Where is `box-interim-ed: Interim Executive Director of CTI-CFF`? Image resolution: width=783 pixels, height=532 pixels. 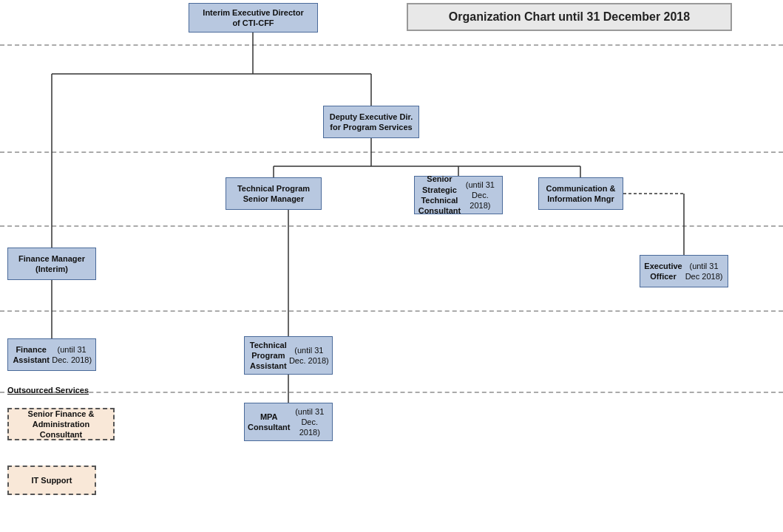
box-interim-ed: Interim Executive Director of CTI-CFF is located at coordinates (253, 18).